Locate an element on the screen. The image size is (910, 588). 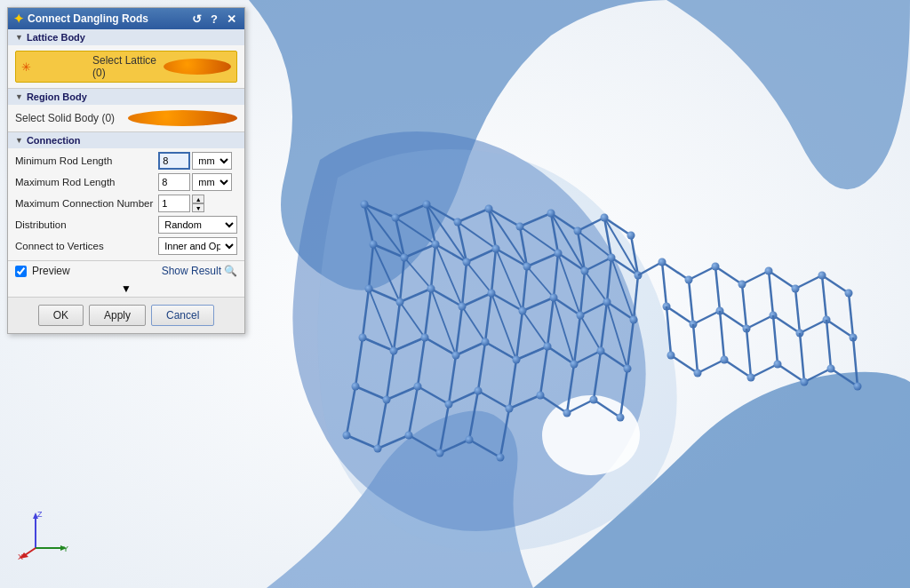
help-button: ? is located at coordinates (214, 20).